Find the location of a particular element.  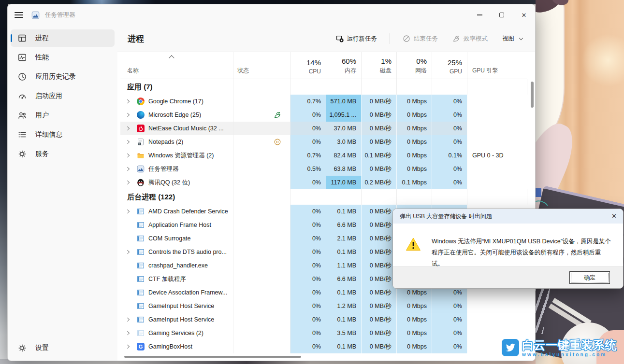

dialog-close-icon: ✕ is located at coordinates (614, 216).